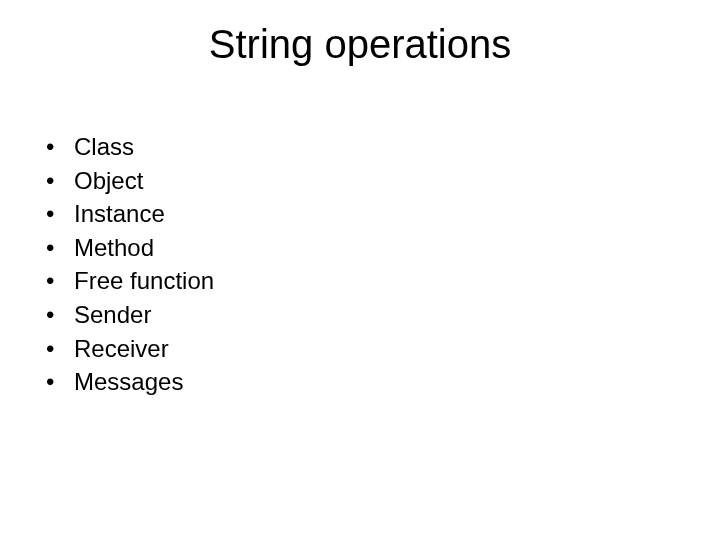 This screenshot has height=540, width=720. I want to click on list-item: Instance, so click(130, 214).